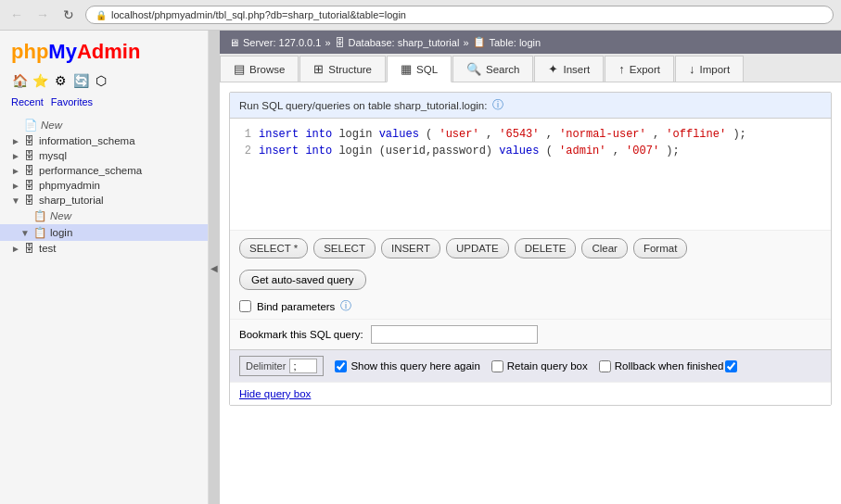 The width and height of the screenshot is (841, 504). I want to click on sql-buttons-row: SELECT * SELECT INSERT UPDATE DELETE Cle…, so click(530, 248).